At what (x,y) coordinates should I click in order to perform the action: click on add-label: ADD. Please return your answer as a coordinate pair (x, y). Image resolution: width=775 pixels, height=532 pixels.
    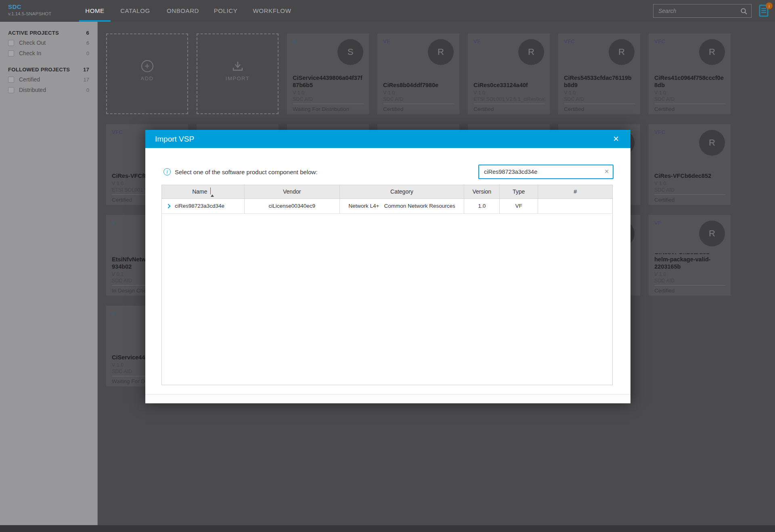
    Looking at the image, I should click on (147, 78).